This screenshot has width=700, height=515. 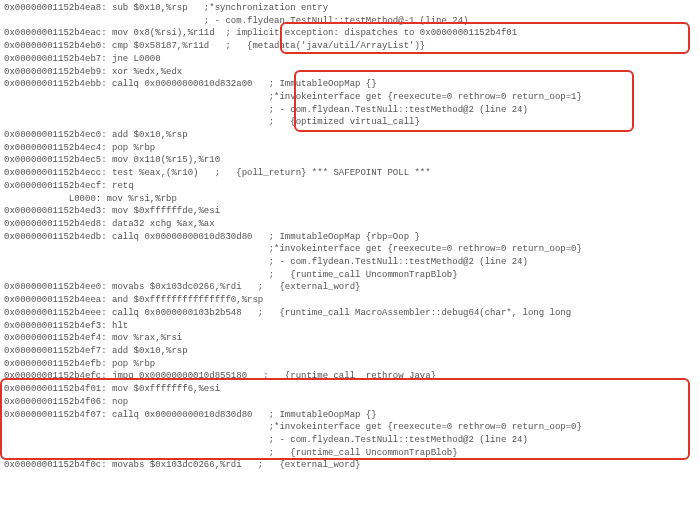 I want to click on asm-line-8: ; - com.flydean.TestNull::testMethod@2 (…, so click(x=350, y=110).